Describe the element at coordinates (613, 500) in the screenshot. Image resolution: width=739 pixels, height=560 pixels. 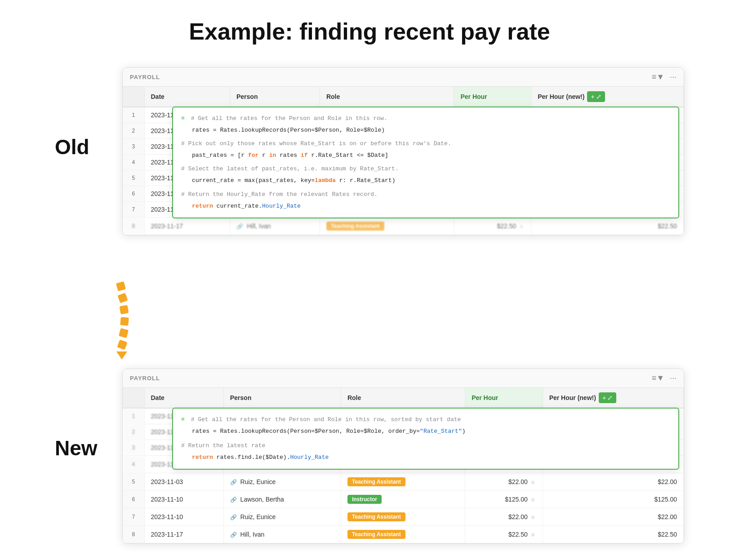
I see `row-new-per-hour: $125.00` at that location.